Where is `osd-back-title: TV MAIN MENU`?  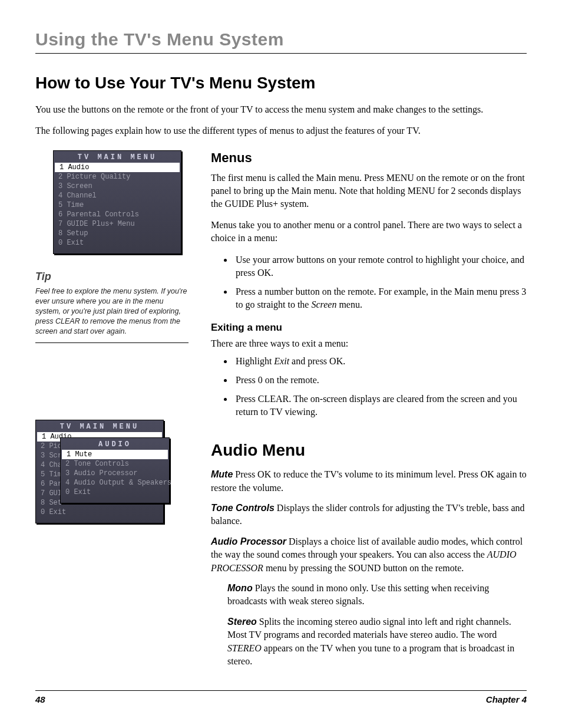
osd-back-title: TV MAIN MENU is located at coordinates (100, 426).